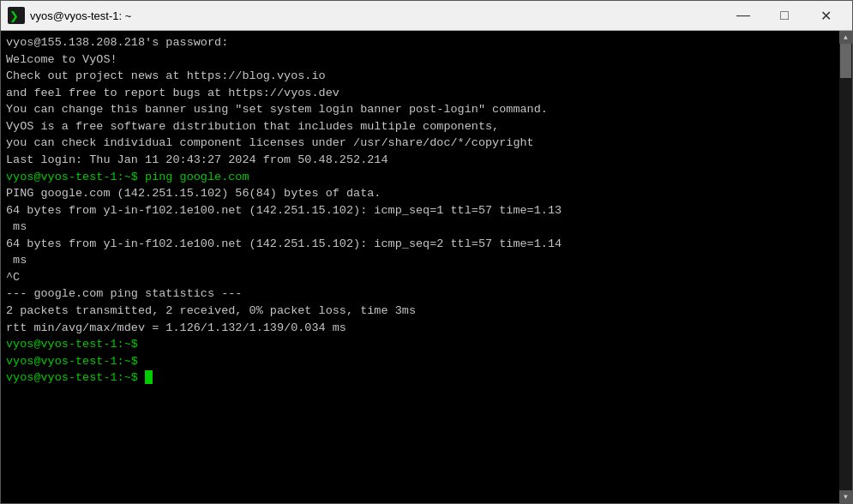 The image size is (853, 504). What do you see at coordinates (427, 60) in the screenshot?
I see `terminal-line: Welcome to VyOS!` at bounding box center [427, 60].